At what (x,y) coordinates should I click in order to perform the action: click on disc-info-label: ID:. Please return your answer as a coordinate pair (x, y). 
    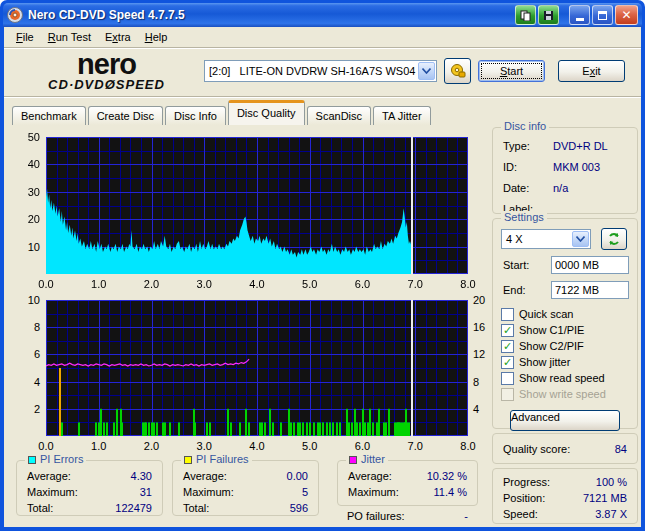
    Looking at the image, I should click on (528, 167).